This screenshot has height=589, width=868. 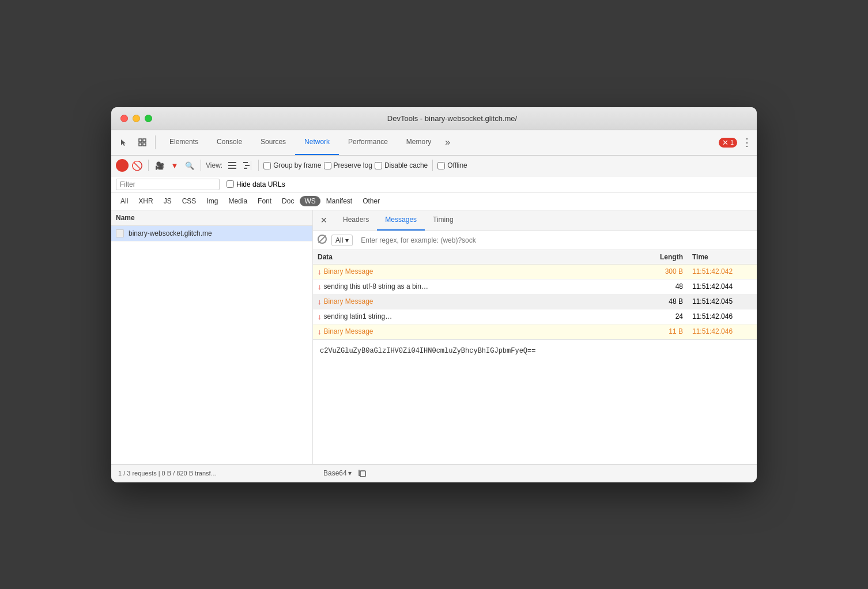 What do you see at coordinates (190, 165) in the screenshot?
I see `search-icon: 🔍` at bounding box center [190, 165].